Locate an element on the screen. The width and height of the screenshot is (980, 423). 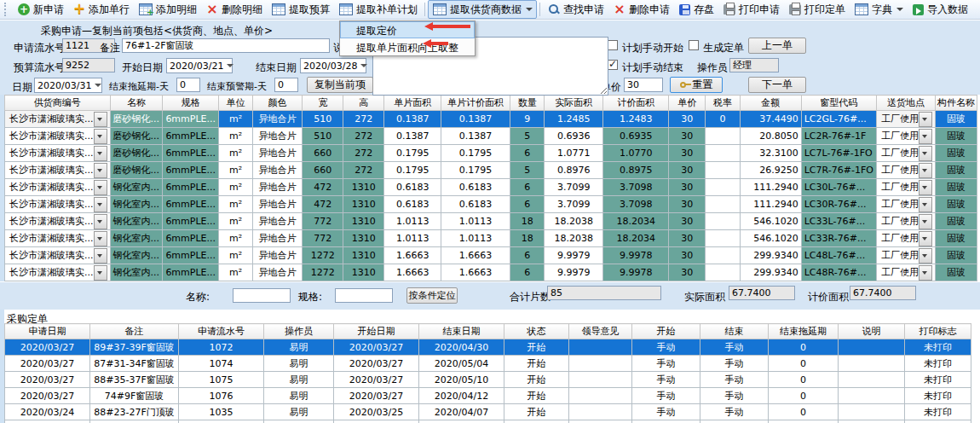
toolbar-item-print-application: 打印申请 is located at coordinates (752, 10).